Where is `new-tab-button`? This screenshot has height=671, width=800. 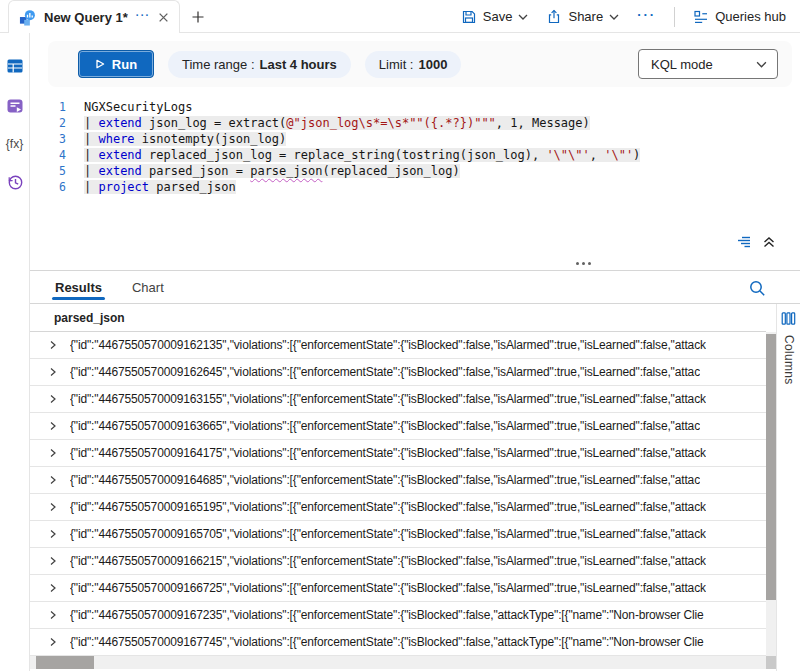 new-tab-button is located at coordinates (198, 16).